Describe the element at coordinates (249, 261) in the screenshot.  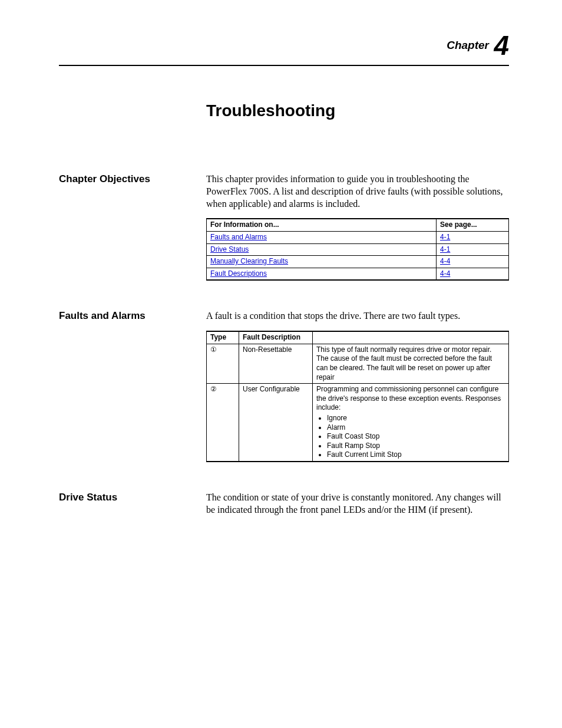
I see `link-manually-clearing-faults: Manually Clearing Faults` at that location.